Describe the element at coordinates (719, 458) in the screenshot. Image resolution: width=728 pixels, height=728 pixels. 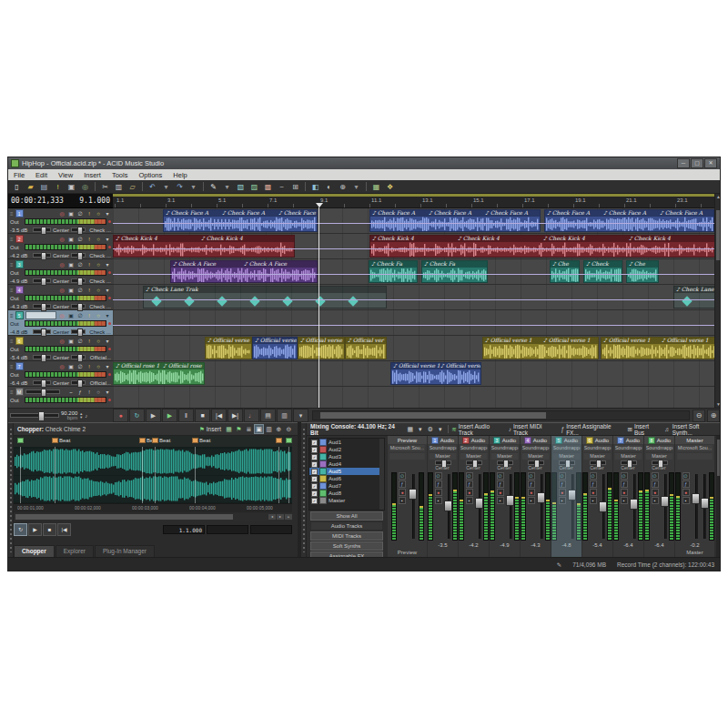
I see `mixer-scroll-thumb` at that location.